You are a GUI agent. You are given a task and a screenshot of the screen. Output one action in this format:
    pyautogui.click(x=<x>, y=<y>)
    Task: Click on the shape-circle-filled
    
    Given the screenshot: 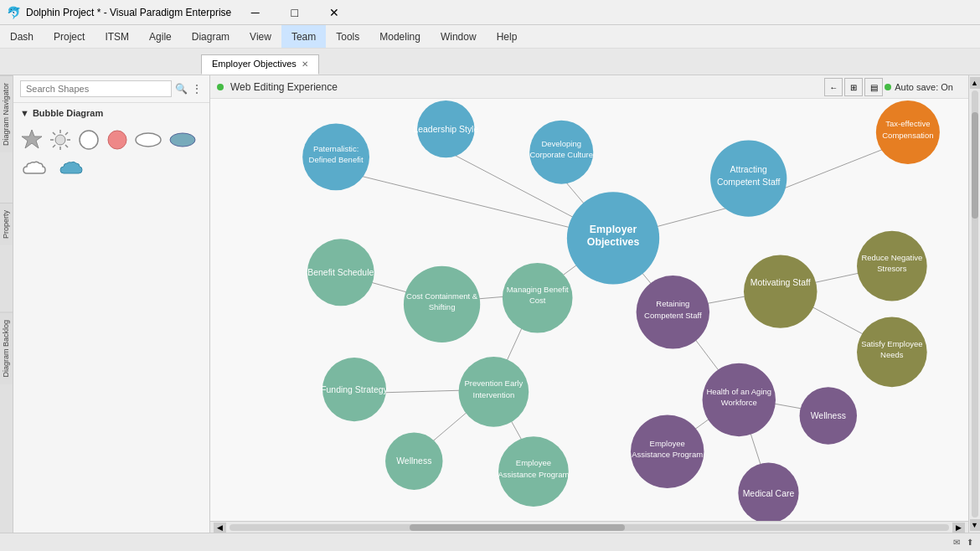 What is the action you would take?
    pyautogui.click(x=117, y=140)
    